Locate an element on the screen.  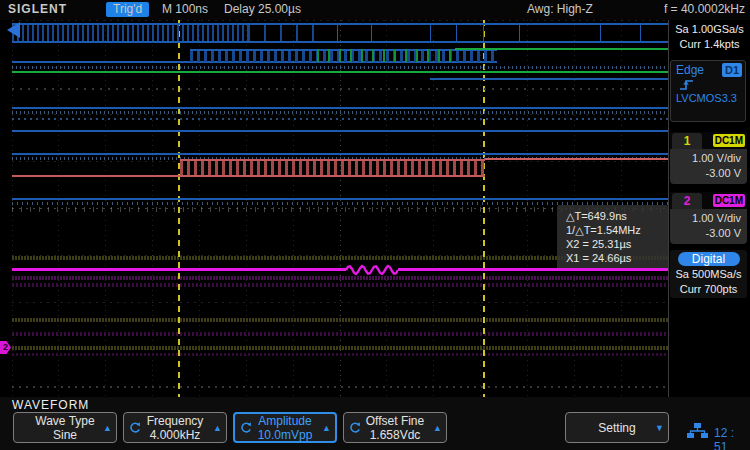
softkey-label: Wave Type is located at coordinates (64, 421).